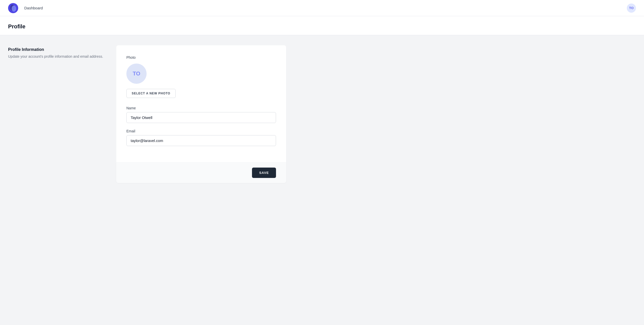 This screenshot has width=644, height=325. Describe the element at coordinates (201, 108) in the screenshot. I see `name-label: Name` at that location.